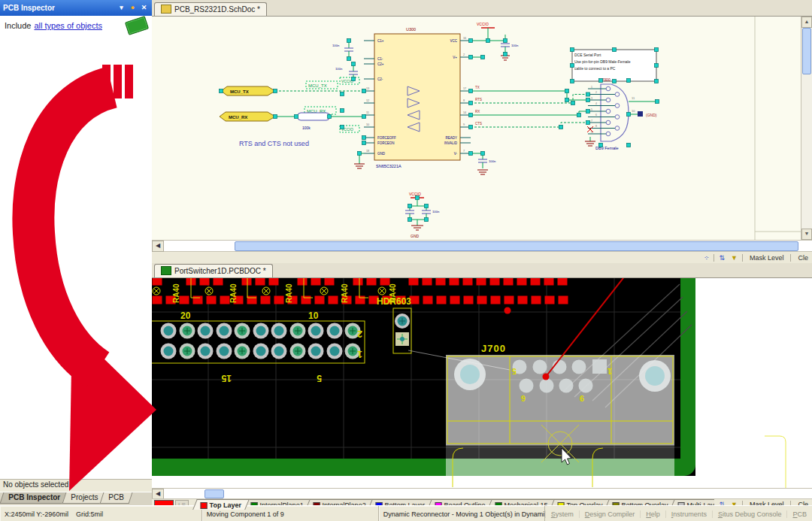  Describe the element at coordinates (214, 271) in the screenshot. I see `tab-pcbdoc: PortSwitcher1D.PCBDOC *` at that location.